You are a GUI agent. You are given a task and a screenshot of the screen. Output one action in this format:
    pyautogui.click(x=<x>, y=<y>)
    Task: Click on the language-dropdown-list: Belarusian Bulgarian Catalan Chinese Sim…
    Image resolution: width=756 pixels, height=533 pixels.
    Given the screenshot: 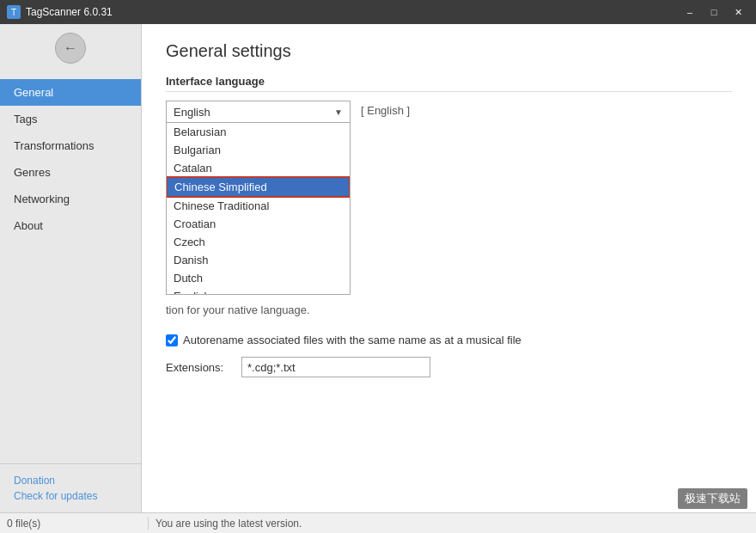 What is the action you would take?
    pyautogui.click(x=258, y=209)
    